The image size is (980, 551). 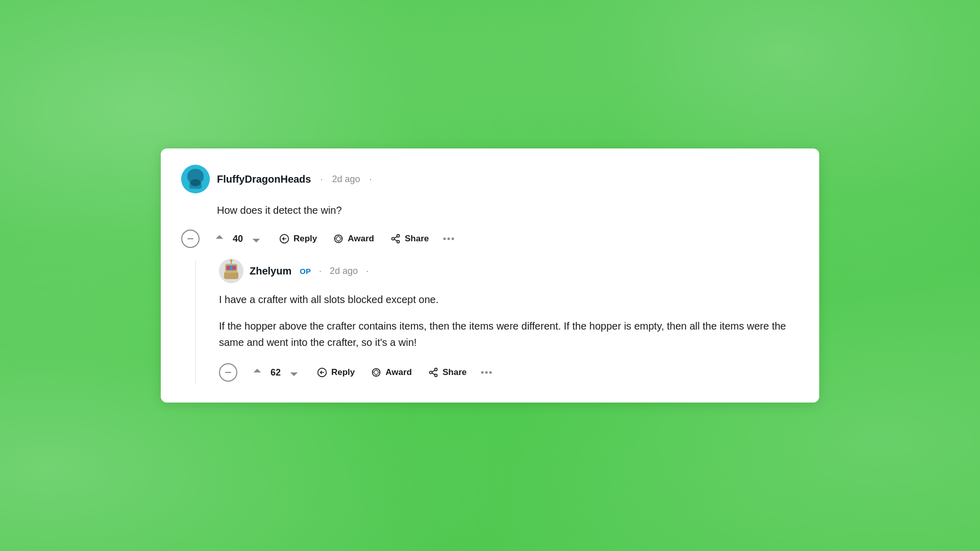 I want to click on reply-text-p2: If the hopper above the crafter contains…, so click(x=509, y=334).